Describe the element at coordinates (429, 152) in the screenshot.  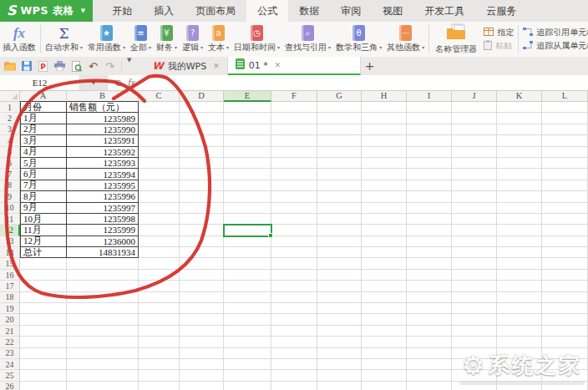
I see `cell-I5` at that location.